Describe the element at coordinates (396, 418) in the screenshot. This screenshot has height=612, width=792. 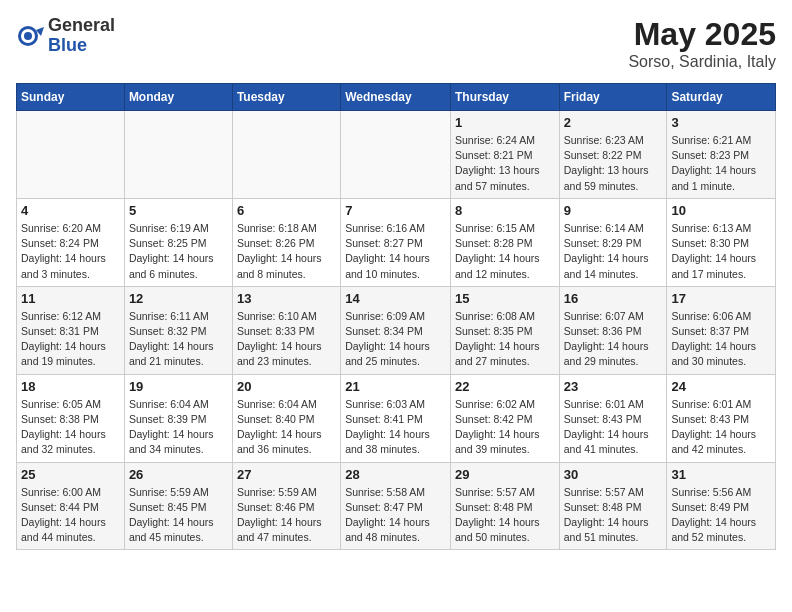
I see `week-row-3: 18Sunrise: 6:05 AM Sunset: 8:38 PM Dayli…` at that location.